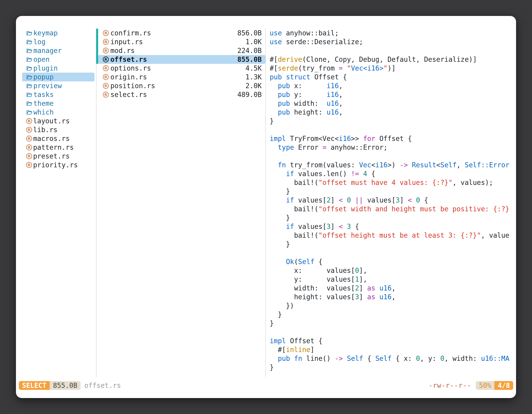 This screenshot has height=414, width=532. Describe the element at coordinates (58, 121) in the screenshot. I see `sidebar-item-layout.rs: Rlayout.rs` at that location.